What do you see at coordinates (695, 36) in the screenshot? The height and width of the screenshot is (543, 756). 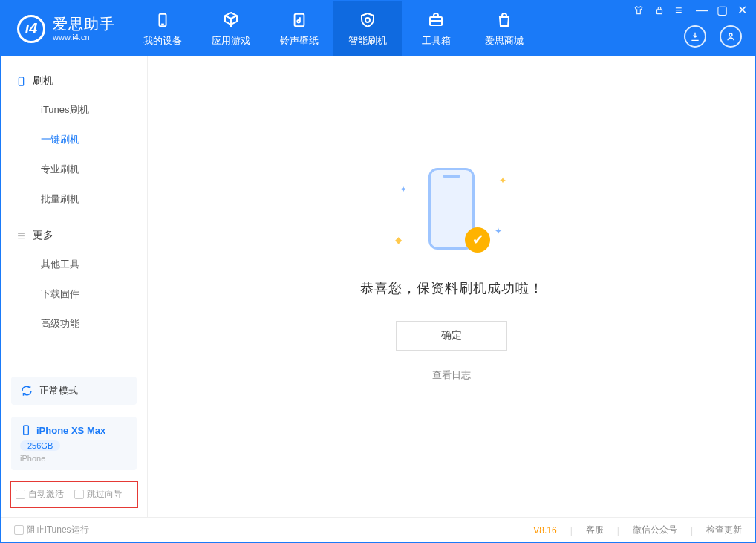 I see `download-button` at bounding box center [695, 36].